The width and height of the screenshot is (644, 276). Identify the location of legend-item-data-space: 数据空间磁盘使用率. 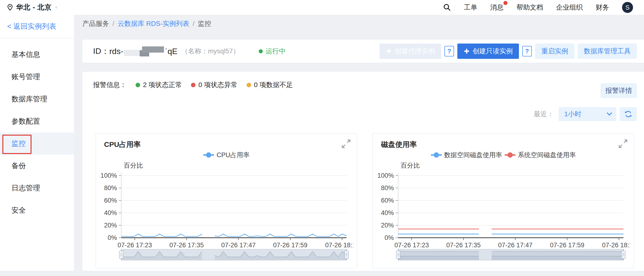
(466, 155).